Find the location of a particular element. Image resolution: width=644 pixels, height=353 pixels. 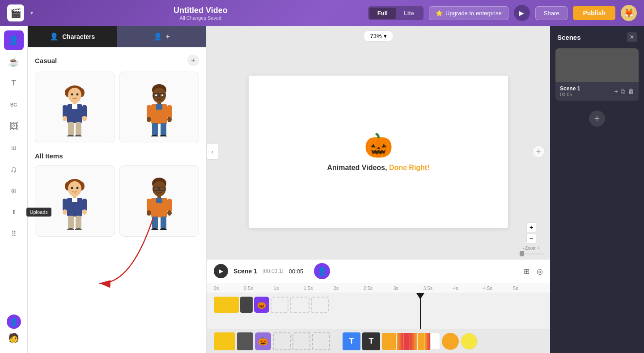

zoom-controls: + − - Zoom + is located at coordinates (531, 238).